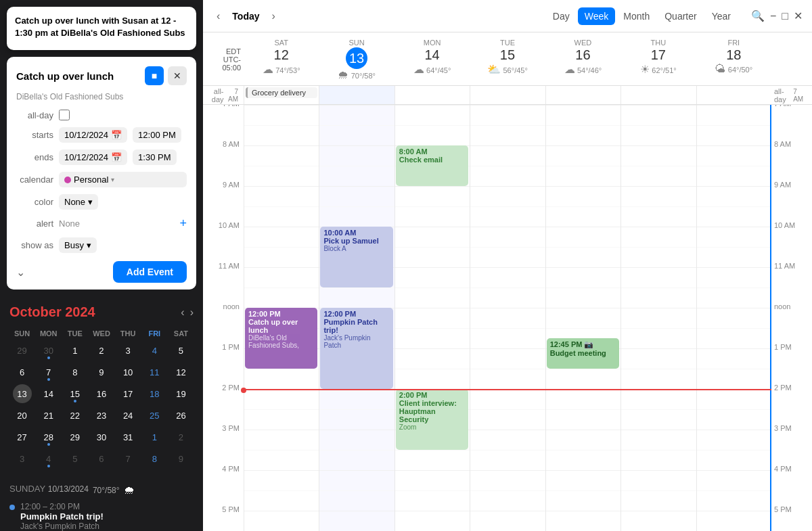 This screenshot has height=531, width=812. I want to click on prev-week-button: ‹, so click(218, 16).